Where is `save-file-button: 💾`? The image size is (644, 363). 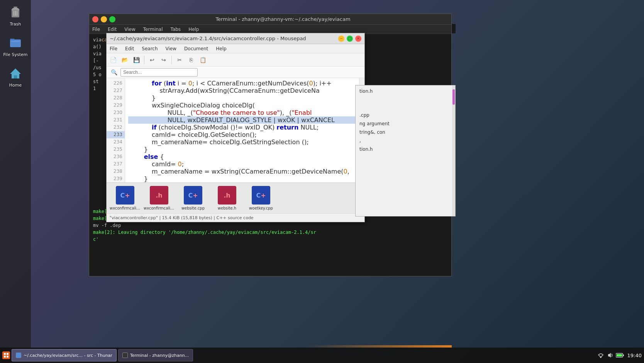
save-file-button: 💾 is located at coordinates (136, 60).